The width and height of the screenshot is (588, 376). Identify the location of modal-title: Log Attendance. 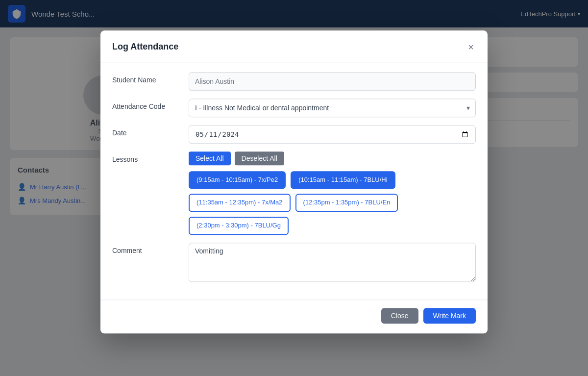
(145, 47).